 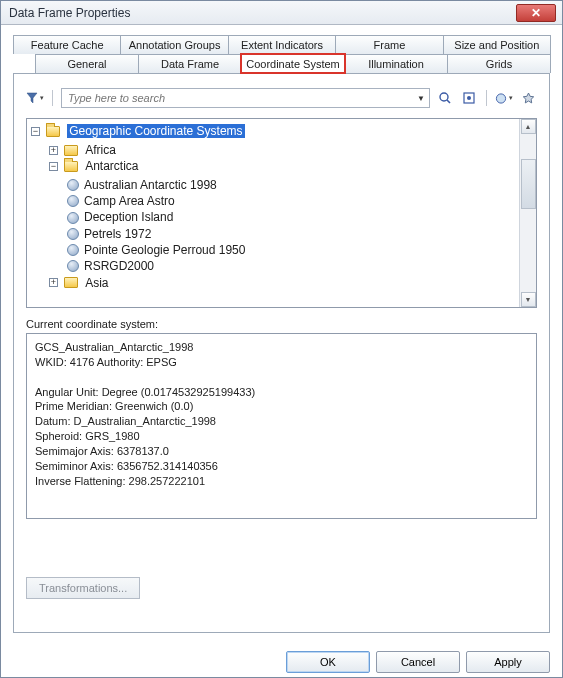 I want to click on globe-add-icon, so click(x=504, y=98).